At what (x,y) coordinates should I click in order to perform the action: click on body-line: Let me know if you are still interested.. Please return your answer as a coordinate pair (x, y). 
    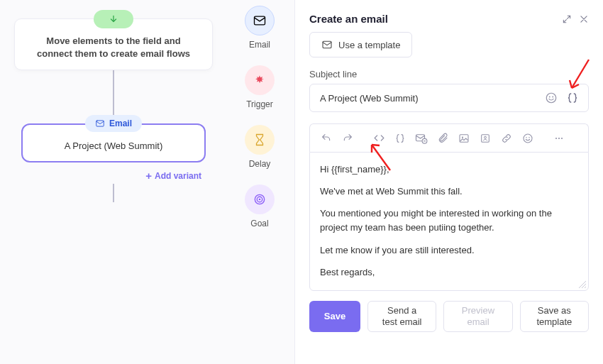
    Looking at the image, I should click on (449, 250).